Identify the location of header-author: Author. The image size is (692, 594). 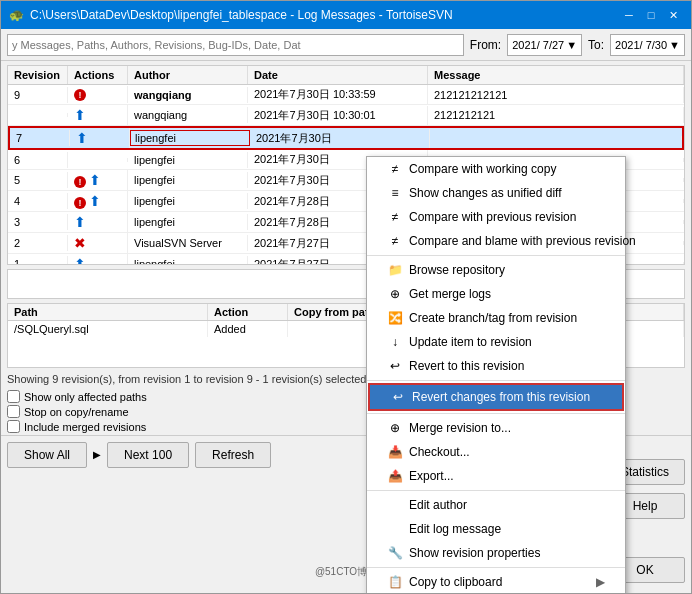
(188, 75).